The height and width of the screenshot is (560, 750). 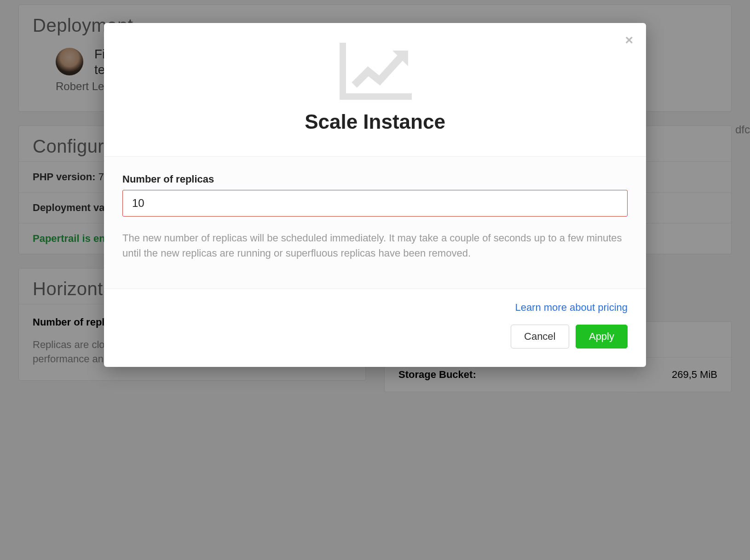 I want to click on chart-up-icon, so click(x=375, y=71).